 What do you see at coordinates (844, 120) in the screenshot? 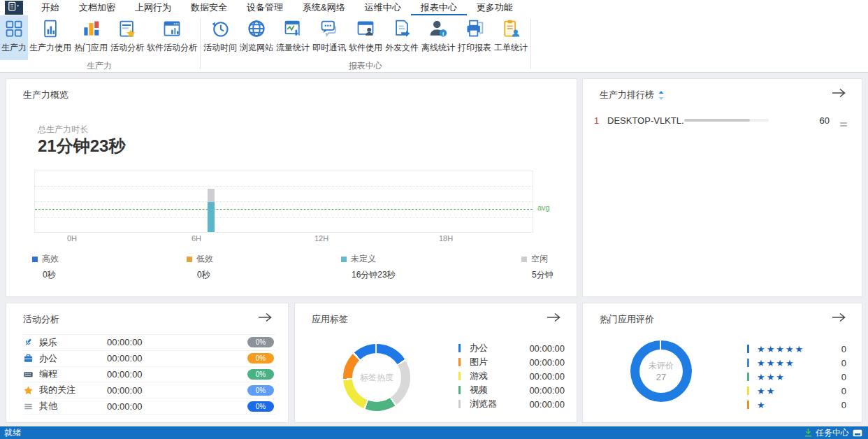
I see `trend-flat-icon` at bounding box center [844, 120].